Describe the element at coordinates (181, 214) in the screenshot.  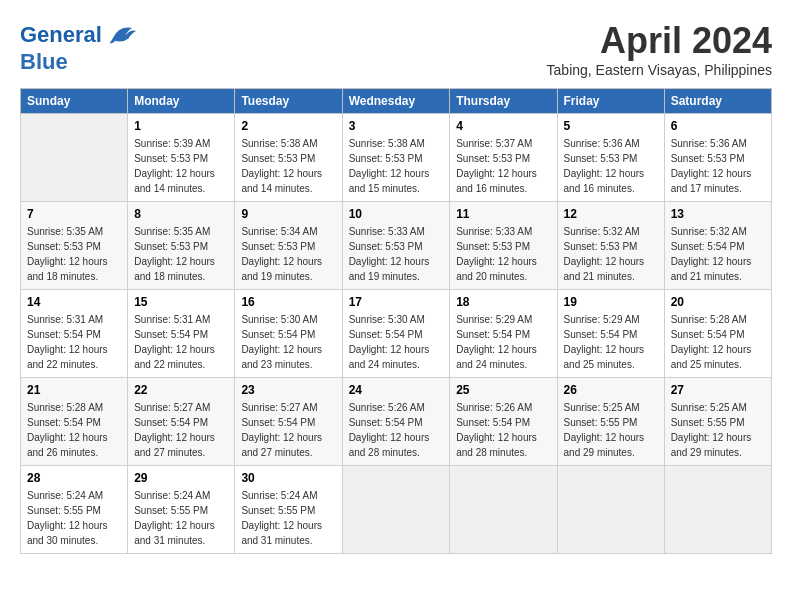
I see `day-number: 8` at that location.